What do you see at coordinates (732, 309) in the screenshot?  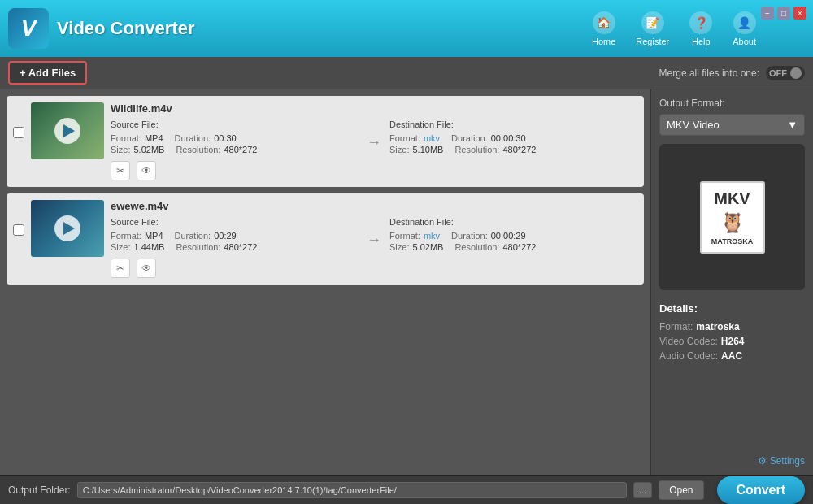 I see `details-title: Details:` at bounding box center [732, 309].